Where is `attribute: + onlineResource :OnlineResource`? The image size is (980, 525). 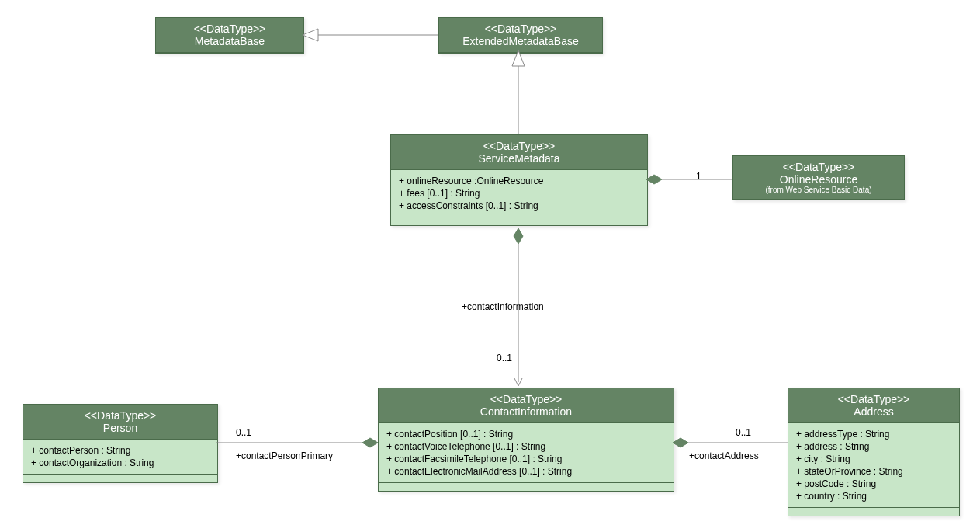
attribute: + onlineResource :OnlineResource is located at coordinates (519, 181).